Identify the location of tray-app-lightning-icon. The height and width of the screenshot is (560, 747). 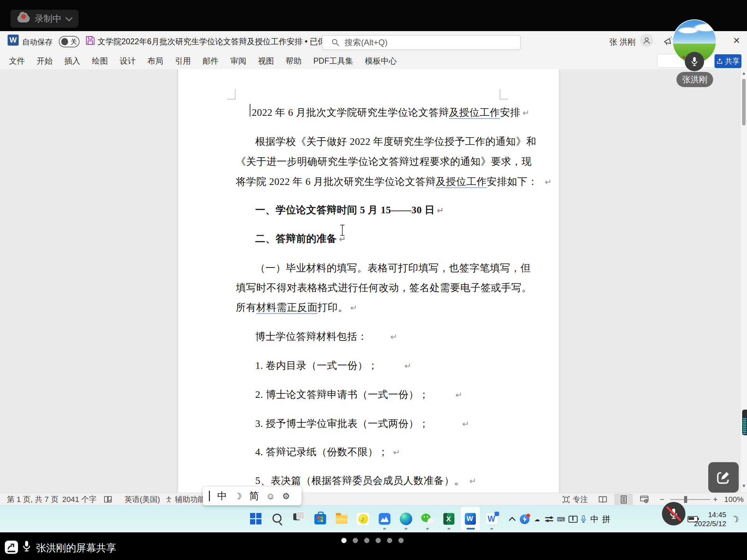
(525, 519).